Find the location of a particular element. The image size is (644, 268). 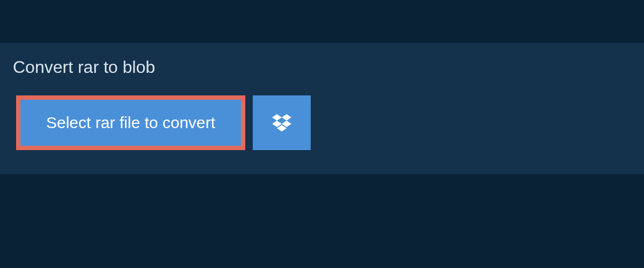

select-file-button: Select rar file to convert is located at coordinates (131, 123).